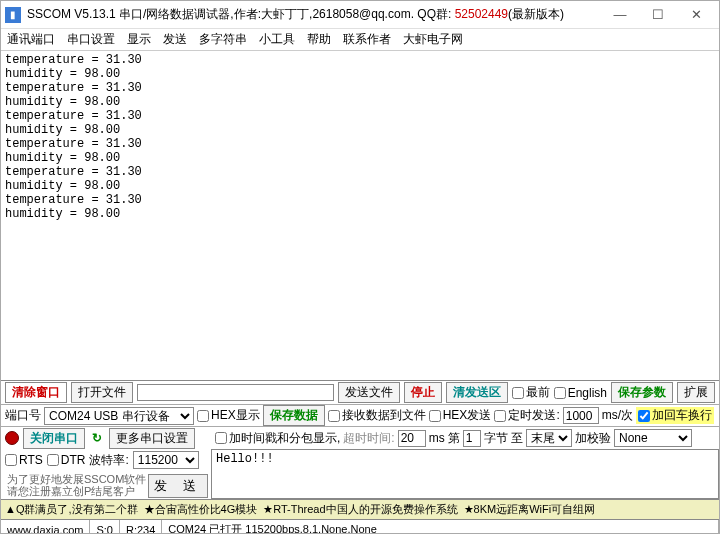  What do you see at coordinates (642, 392) in the screenshot?
I see `save-params-button: 保存参数` at bounding box center [642, 392].